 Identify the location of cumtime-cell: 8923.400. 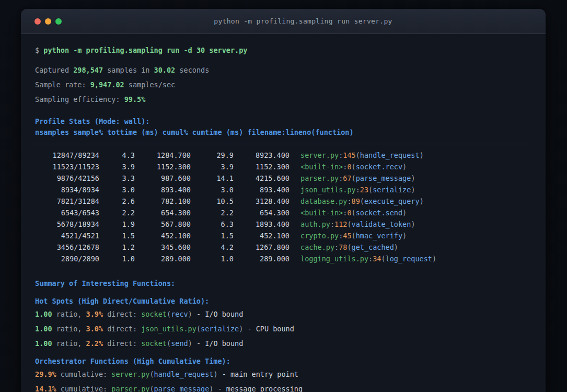
(261, 155).